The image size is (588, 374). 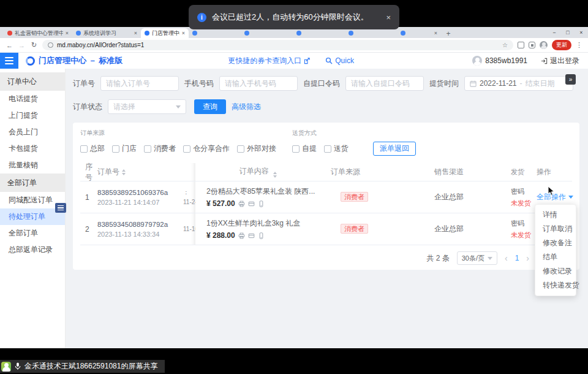 I want to click on toast-message: 会议已超过2人，自动转为60分钟限时会议。, so click(x=296, y=17).